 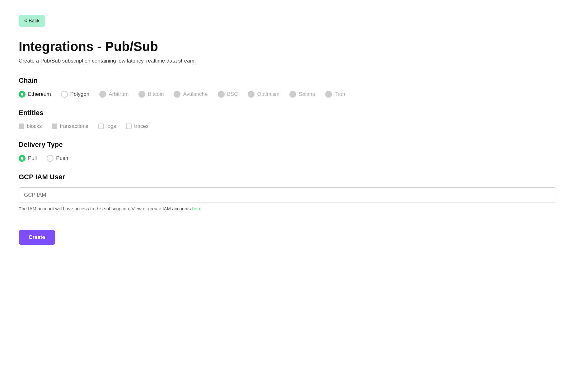 What do you see at coordinates (40, 94) in the screenshot?
I see `ethereum-label: Ethereum` at bounding box center [40, 94].